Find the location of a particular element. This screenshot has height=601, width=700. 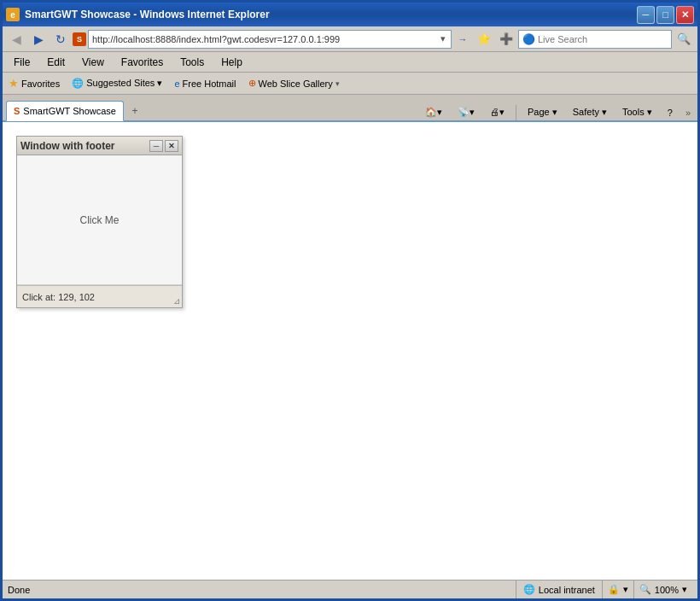

status-security: 🔒 ▾ is located at coordinates (618, 589).